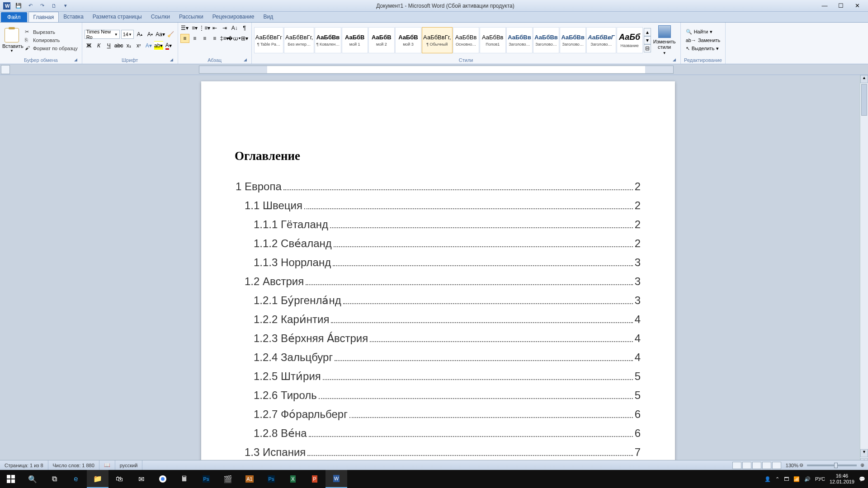  Describe the element at coordinates (225, 28) in the screenshot. I see `increase-indent-button: ⇥` at that location.